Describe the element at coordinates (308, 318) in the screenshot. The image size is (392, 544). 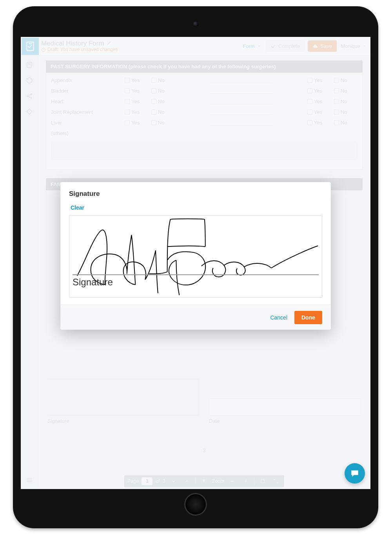
I see `done-button: Done` at that location.